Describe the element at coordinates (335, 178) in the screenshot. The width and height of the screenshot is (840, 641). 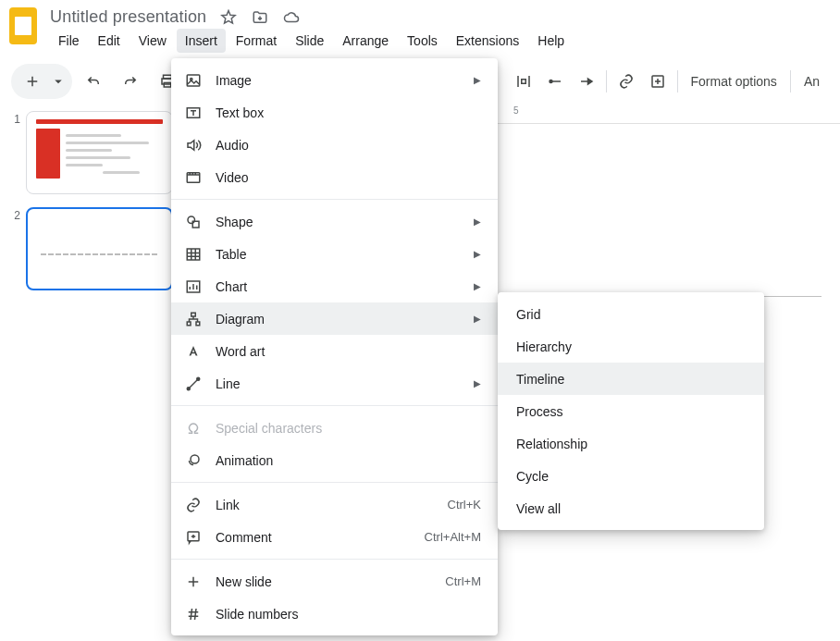
I see `insert-video: Video` at that location.